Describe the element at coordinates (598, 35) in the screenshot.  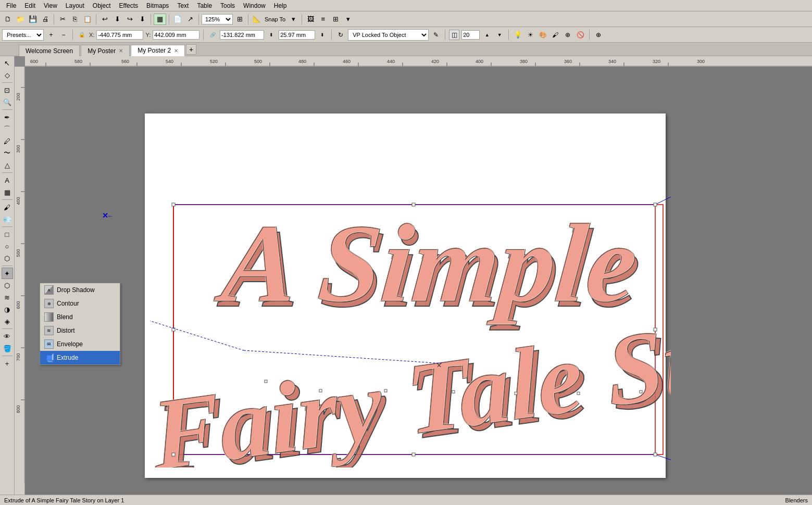
I see `add-point-btn: ⊕` at that location.